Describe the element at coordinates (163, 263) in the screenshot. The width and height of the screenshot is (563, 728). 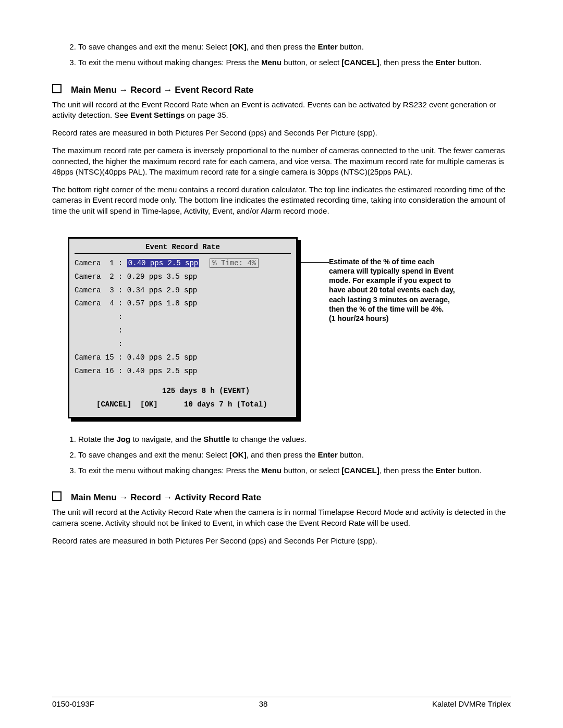
I see `selected-value: 0.40 pps 2.5 spp` at that location.